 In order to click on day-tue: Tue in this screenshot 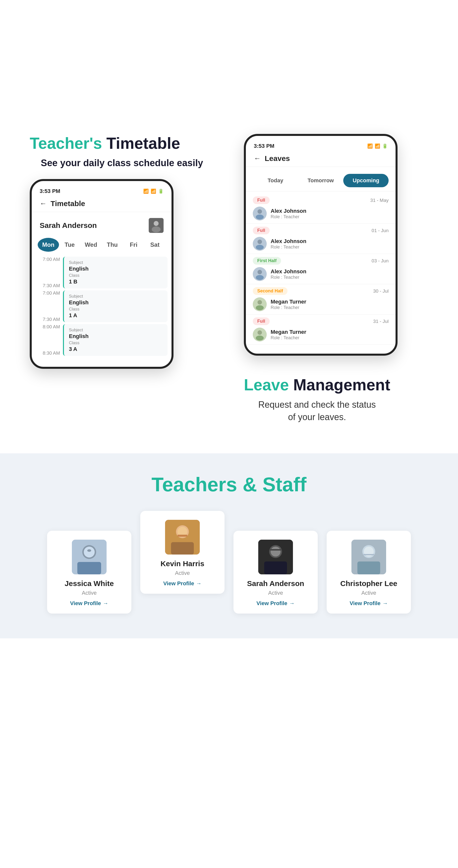, I will do `click(69, 245)`.